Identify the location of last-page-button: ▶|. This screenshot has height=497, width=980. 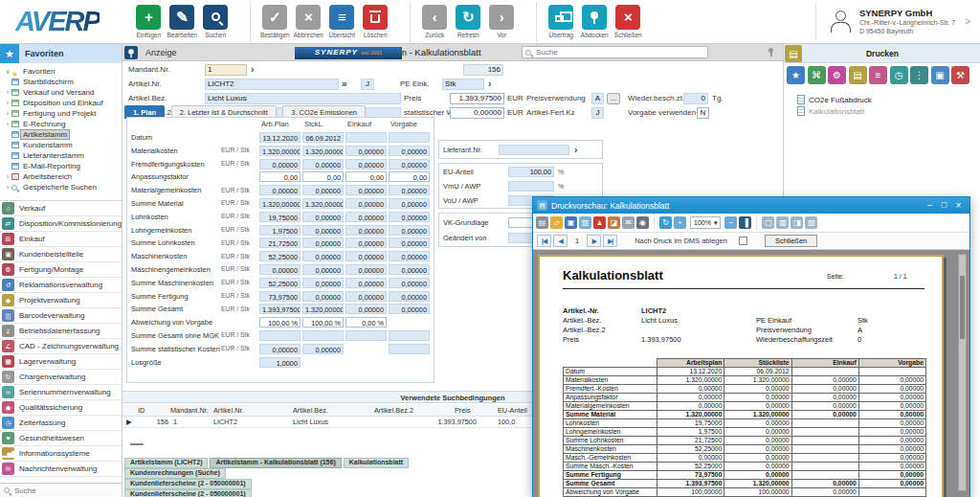
(611, 241).